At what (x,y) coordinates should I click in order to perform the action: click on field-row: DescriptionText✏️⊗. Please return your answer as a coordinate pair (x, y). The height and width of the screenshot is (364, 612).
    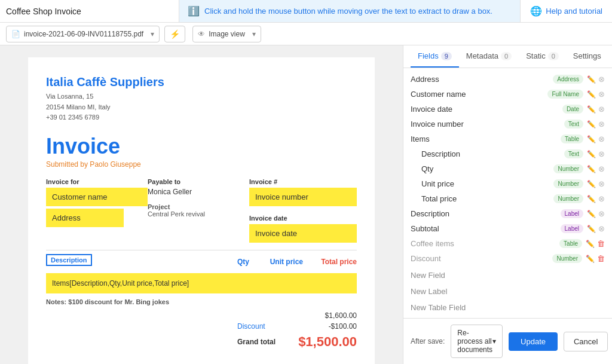
    Looking at the image, I should click on (508, 154).